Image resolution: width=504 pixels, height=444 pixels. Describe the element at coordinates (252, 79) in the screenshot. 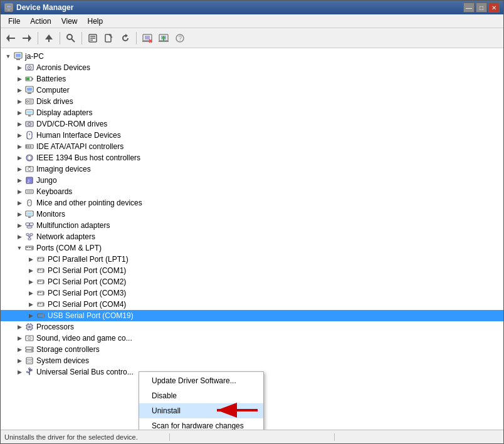

I see `tree-item: ▶ Batteries` at that location.